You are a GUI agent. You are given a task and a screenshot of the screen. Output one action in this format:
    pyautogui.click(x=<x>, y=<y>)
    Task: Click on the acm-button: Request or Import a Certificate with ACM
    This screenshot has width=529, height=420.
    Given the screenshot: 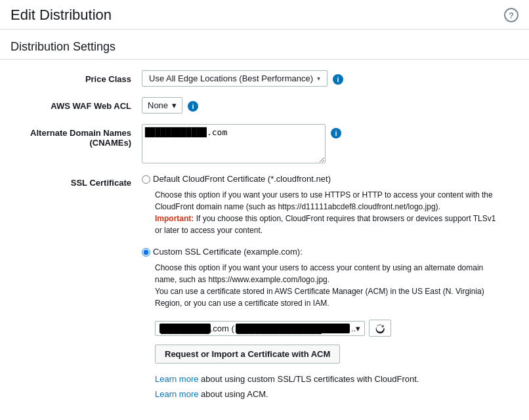 What is the action you would take?
    pyautogui.click(x=247, y=354)
    